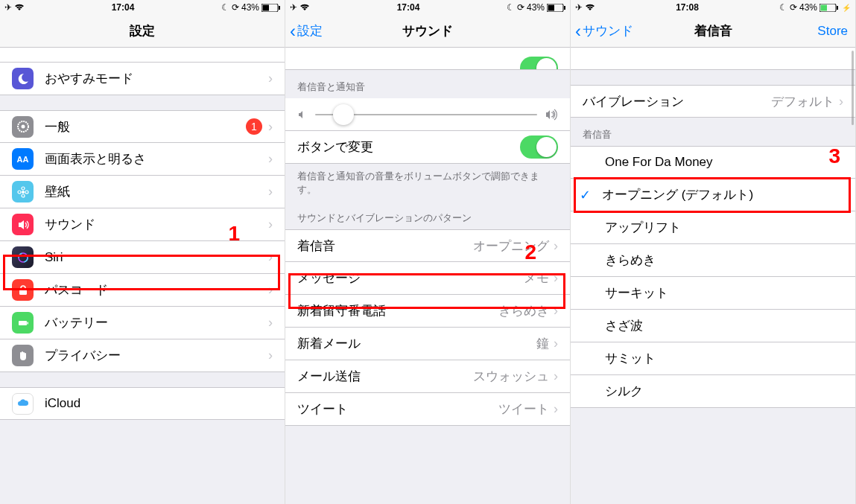 The image size is (856, 504). Describe the element at coordinates (142, 323) in the screenshot. I see `row-battery: バッテリー ›` at that location.